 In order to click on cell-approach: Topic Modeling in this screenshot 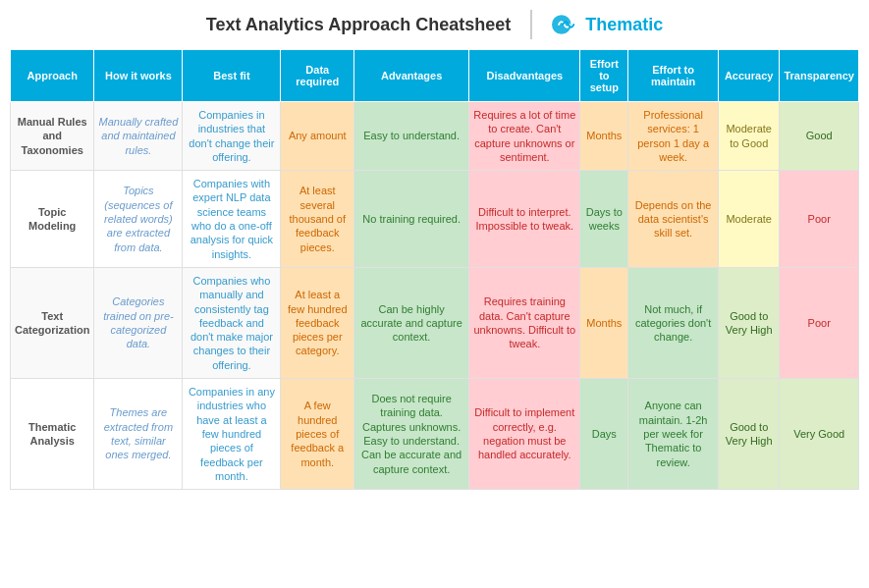, I will do `click(53, 220)`.